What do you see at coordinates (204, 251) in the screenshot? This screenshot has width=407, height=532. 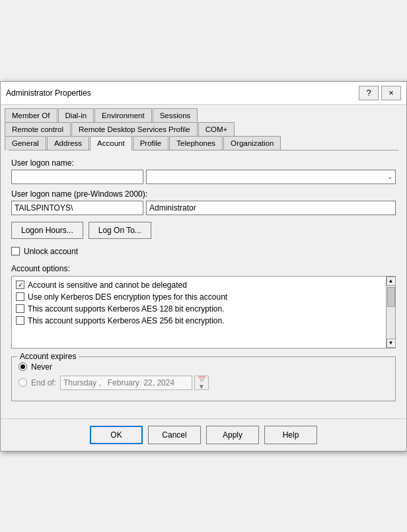 I see `unlock-row: Unlock account` at bounding box center [204, 251].